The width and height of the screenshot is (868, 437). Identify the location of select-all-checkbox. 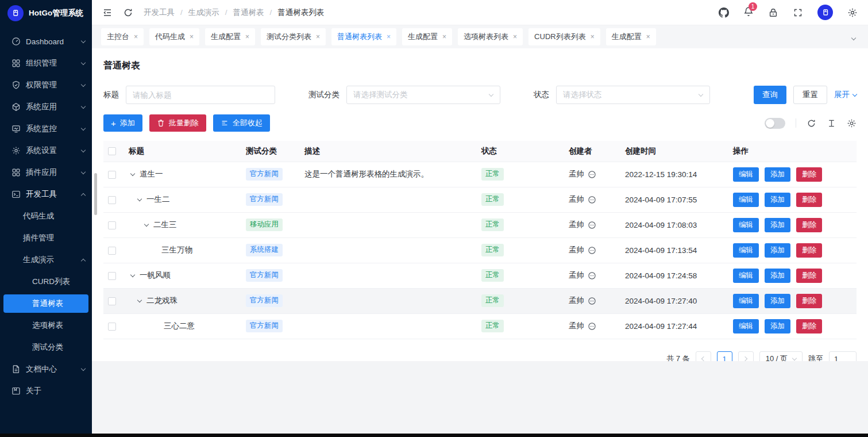
(112, 151).